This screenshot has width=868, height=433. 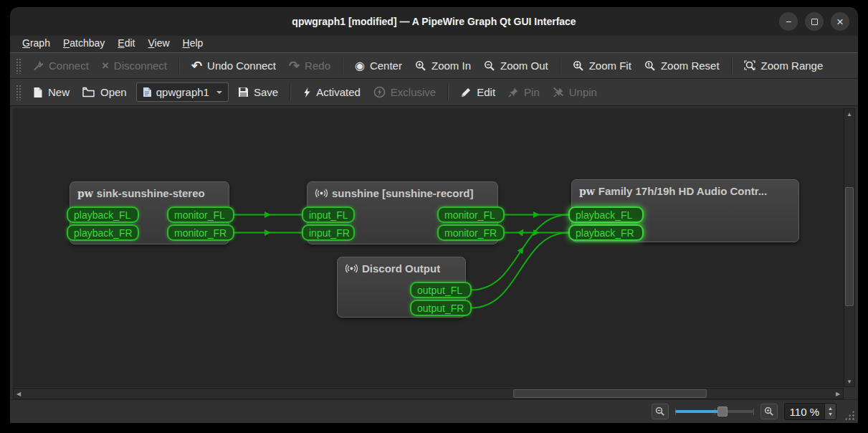 What do you see at coordinates (201, 215) in the screenshot?
I see `port-sink-monitor-fl: monitor_FL` at bounding box center [201, 215].